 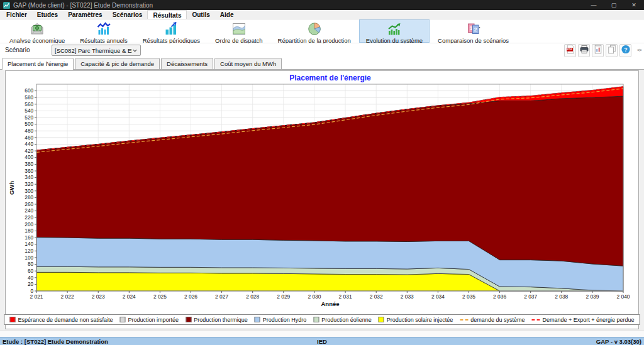 What do you see at coordinates (29, 104) in the screenshot?
I see `svg-text: 560` at bounding box center [29, 104].